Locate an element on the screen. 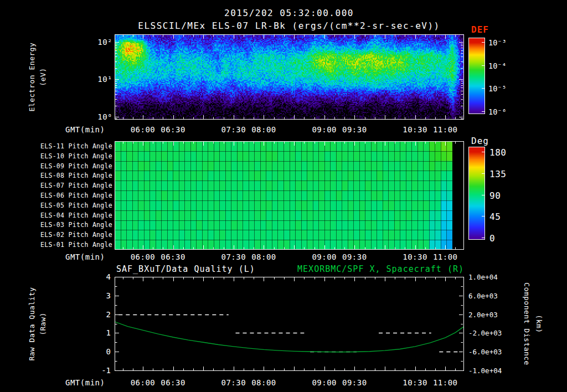  qual-ytick-left-4: 4 is located at coordinates (109, 277).